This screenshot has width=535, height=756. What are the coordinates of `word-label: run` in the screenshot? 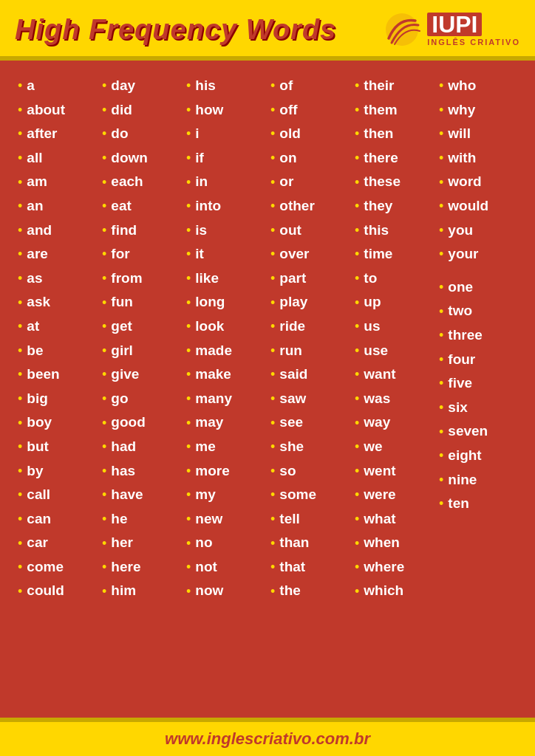 It's located at (291, 351).